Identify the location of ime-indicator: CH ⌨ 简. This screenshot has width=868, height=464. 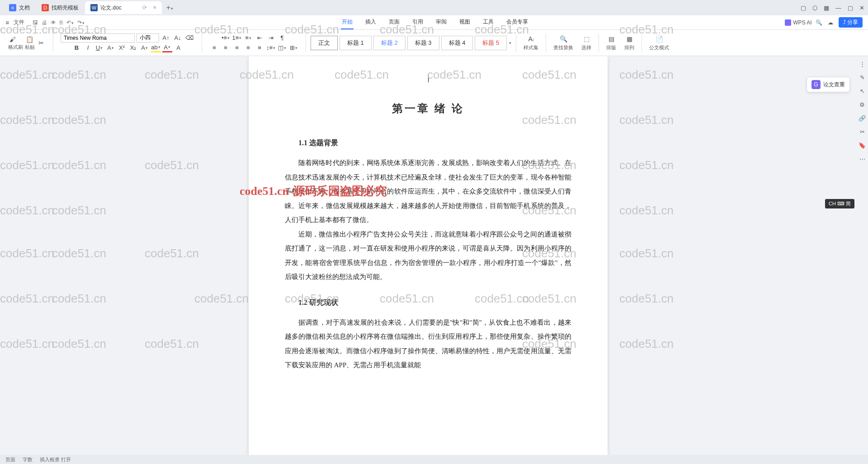
(840, 204).